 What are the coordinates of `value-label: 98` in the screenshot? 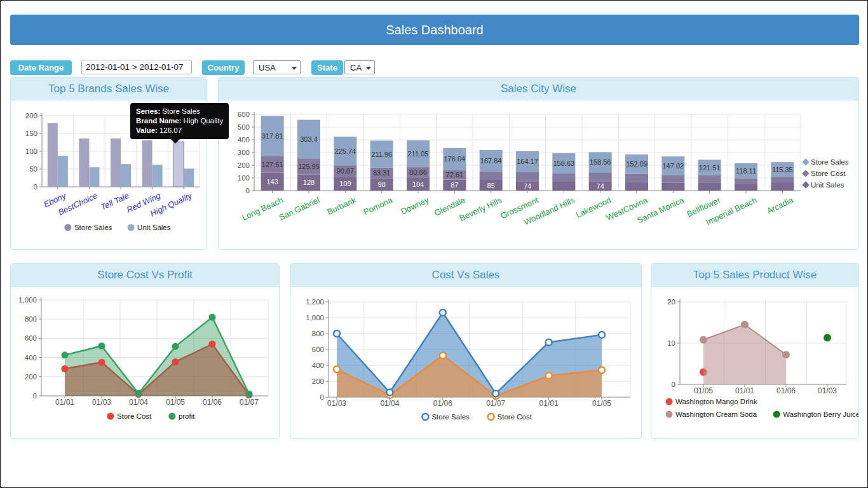 It's located at (382, 184).